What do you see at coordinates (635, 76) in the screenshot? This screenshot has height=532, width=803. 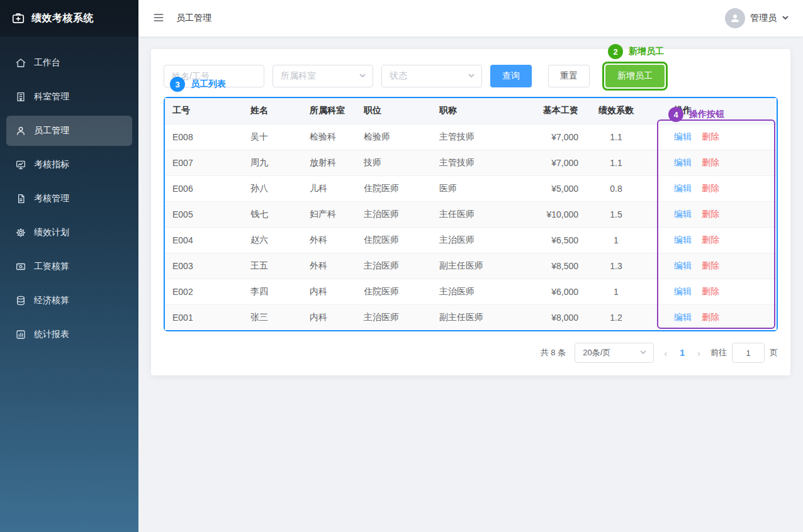 I see `annotation-box-add-button: 2 新增员工 新增员工` at bounding box center [635, 76].